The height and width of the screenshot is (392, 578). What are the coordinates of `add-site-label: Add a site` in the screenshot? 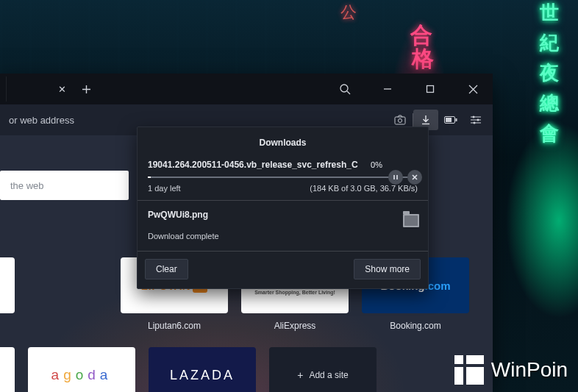 It's located at (328, 375).